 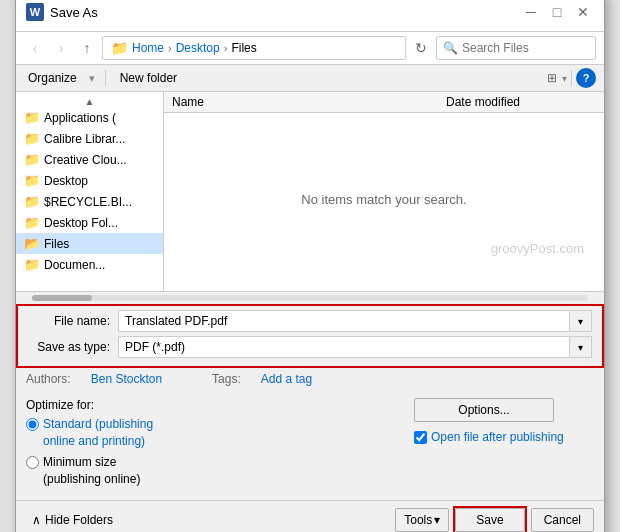 What do you see at coordinates (450, 48) in the screenshot?
I see `search-icon: 🔍` at bounding box center [450, 48].